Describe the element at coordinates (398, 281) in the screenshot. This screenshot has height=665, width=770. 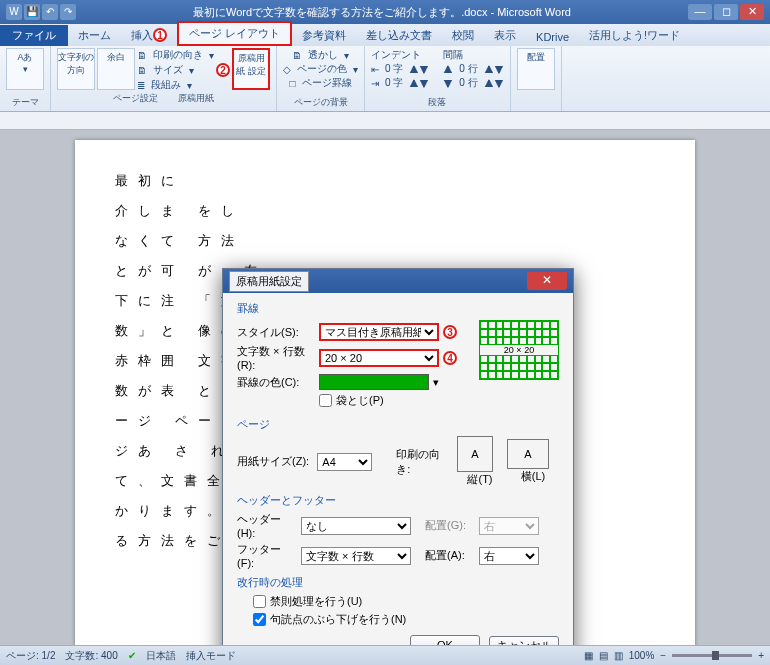
I see `dialog-titlebar: 原稿用紙設定 ✕` at that location.